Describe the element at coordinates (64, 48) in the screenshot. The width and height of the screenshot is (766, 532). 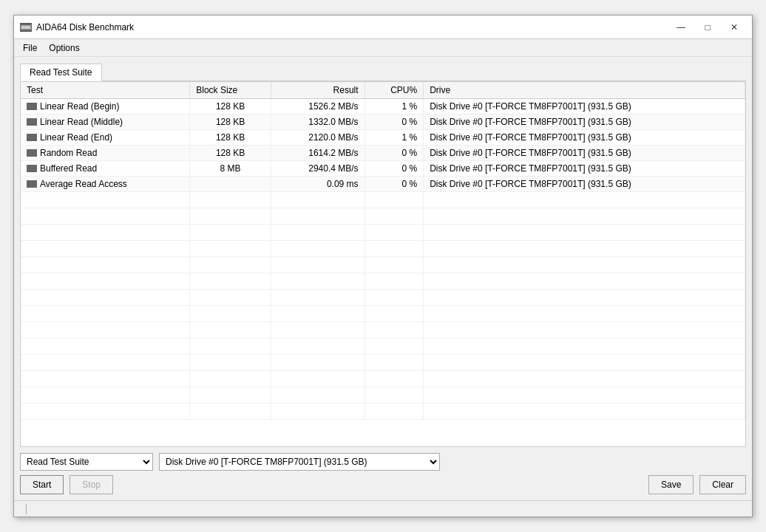
I see `menu-options: Options` at that location.